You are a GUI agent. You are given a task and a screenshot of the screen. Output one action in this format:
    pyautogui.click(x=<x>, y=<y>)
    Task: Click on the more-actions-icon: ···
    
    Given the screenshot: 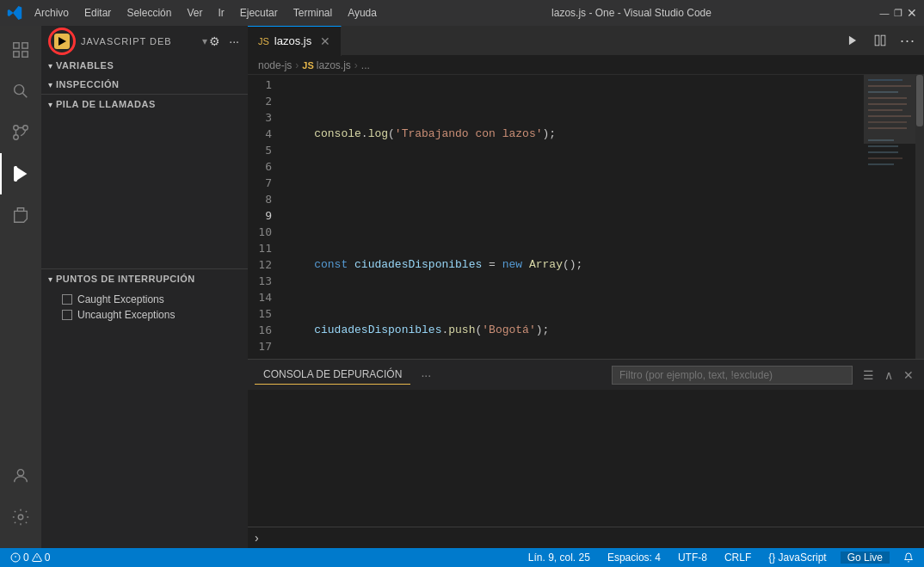 What is the action you would take?
    pyautogui.click(x=234, y=41)
    